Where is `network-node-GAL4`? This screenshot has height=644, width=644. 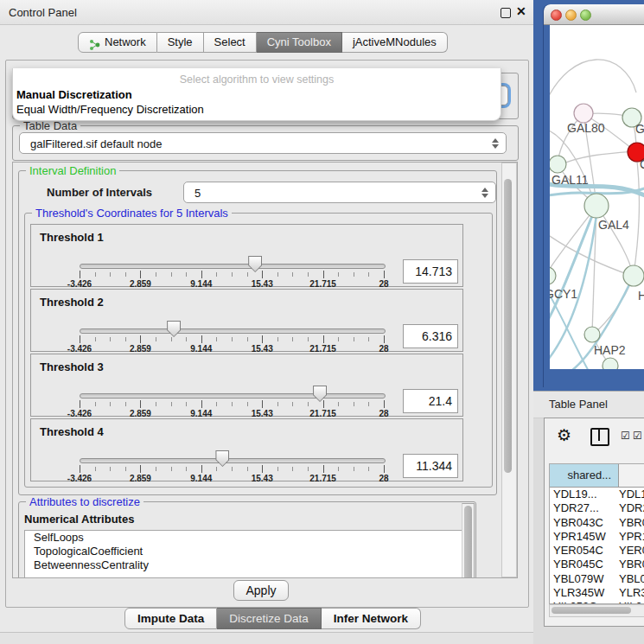 network-node-GAL4 is located at coordinates (596, 206).